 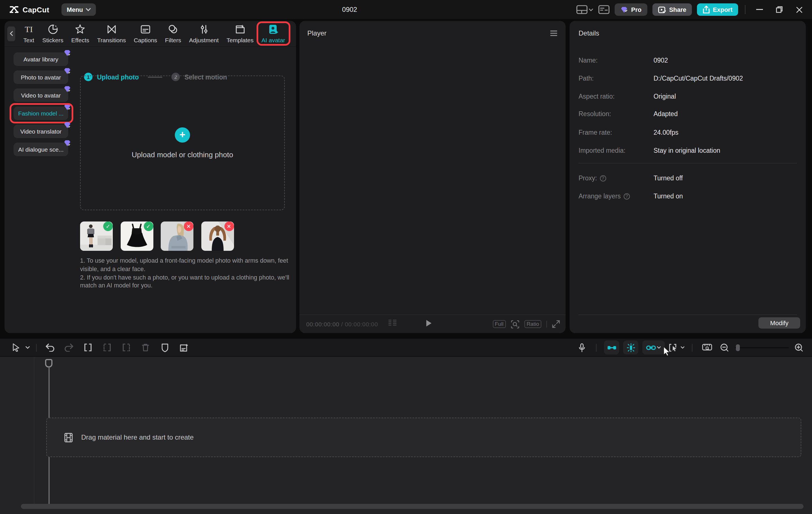 I want to click on tab-label: Filters, so click(x=173, y=40).